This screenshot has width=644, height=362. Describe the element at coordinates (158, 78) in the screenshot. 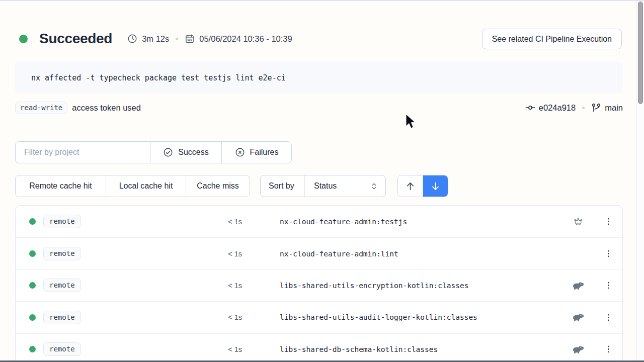

I see `nx-command-text: nx affected -t typecheck package test te…` at that location.